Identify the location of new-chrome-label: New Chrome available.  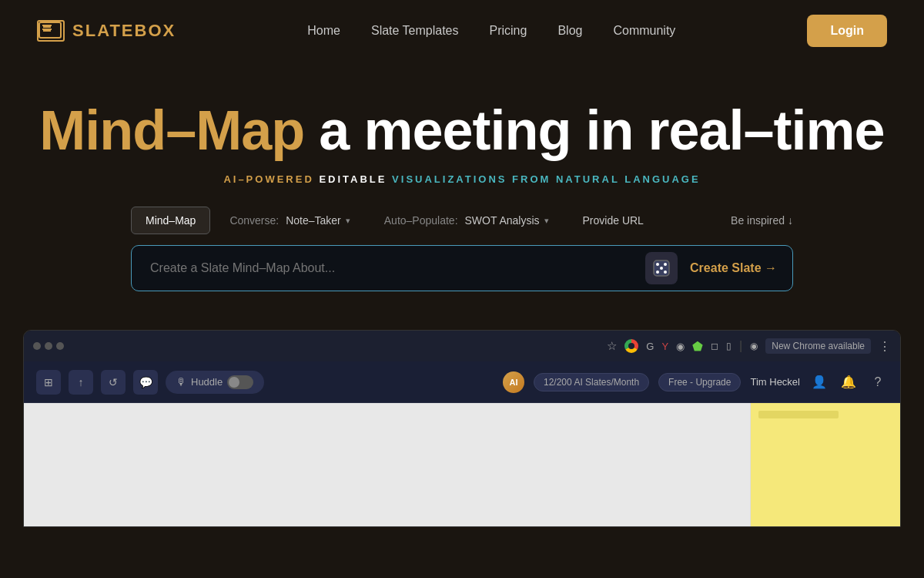
(818, 346).